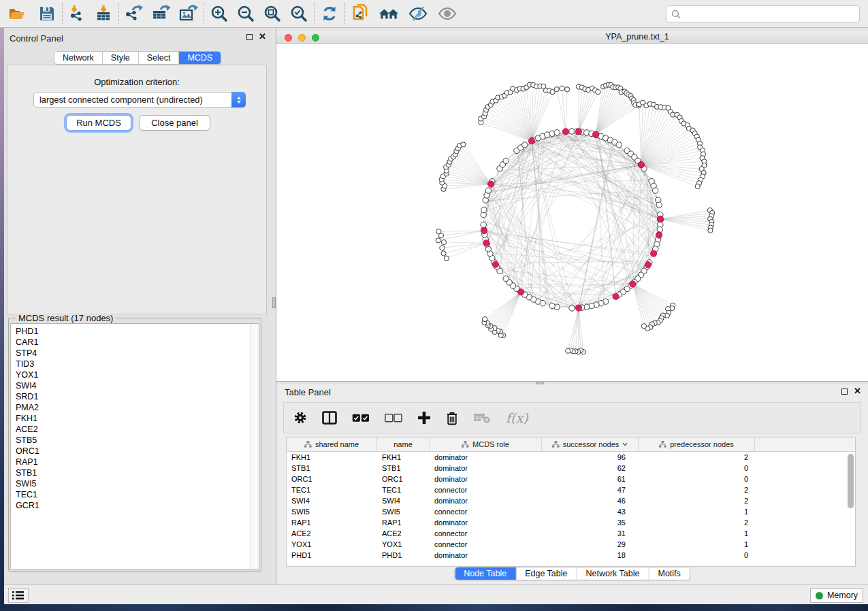 The height and width of the screenshot is (611, 868). What do you see at coordinates (851, 481) in the screenshot?
I see `table-scrollbar-thumb` at bounding box center [851, 481].